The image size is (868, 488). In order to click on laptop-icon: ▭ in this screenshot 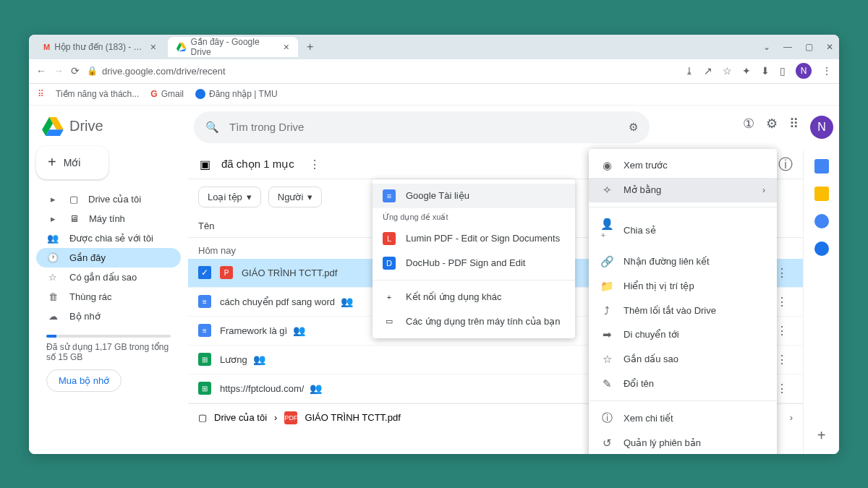, I will do `click(389, 322)`.